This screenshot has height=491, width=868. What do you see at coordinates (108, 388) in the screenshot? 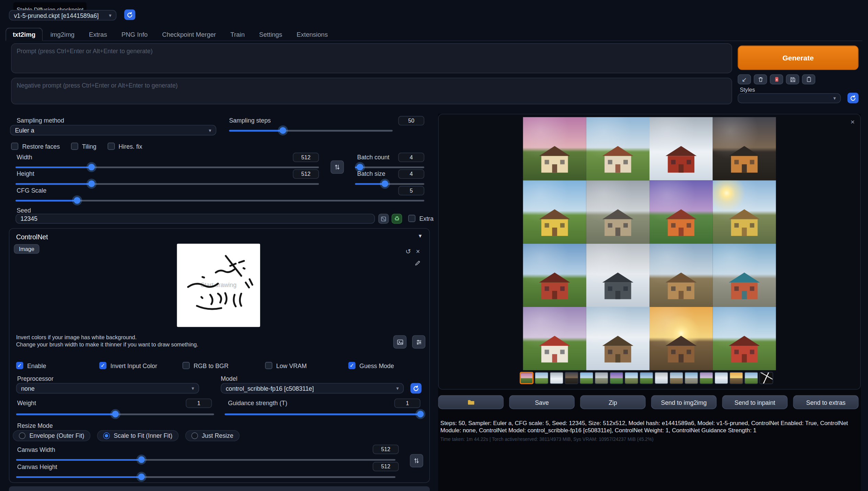
I see `preprocessor-dropdown: none ▾` at bounding box center [108, 388].